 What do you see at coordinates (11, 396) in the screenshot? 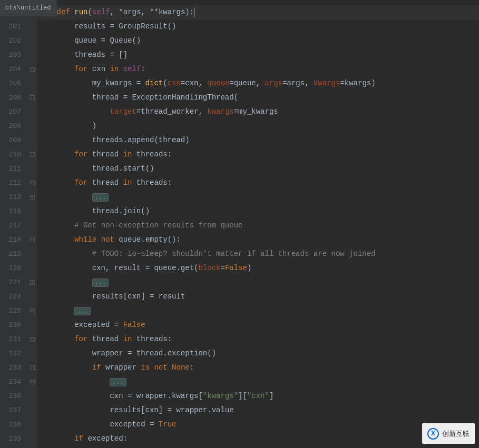
I see `line-number: 236` at bounding box center [11, 396].